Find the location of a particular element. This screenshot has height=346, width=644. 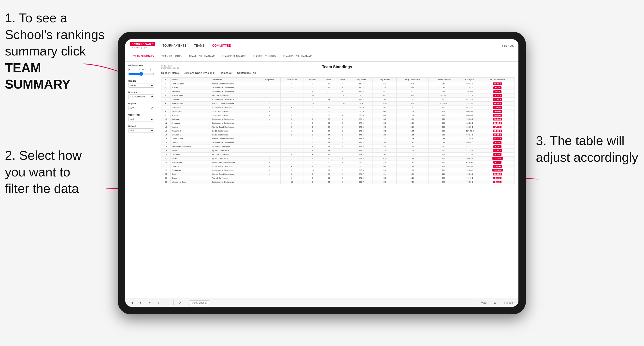

logo-scoreboard: SCOREBOARD is located at coordinates (142, 44).